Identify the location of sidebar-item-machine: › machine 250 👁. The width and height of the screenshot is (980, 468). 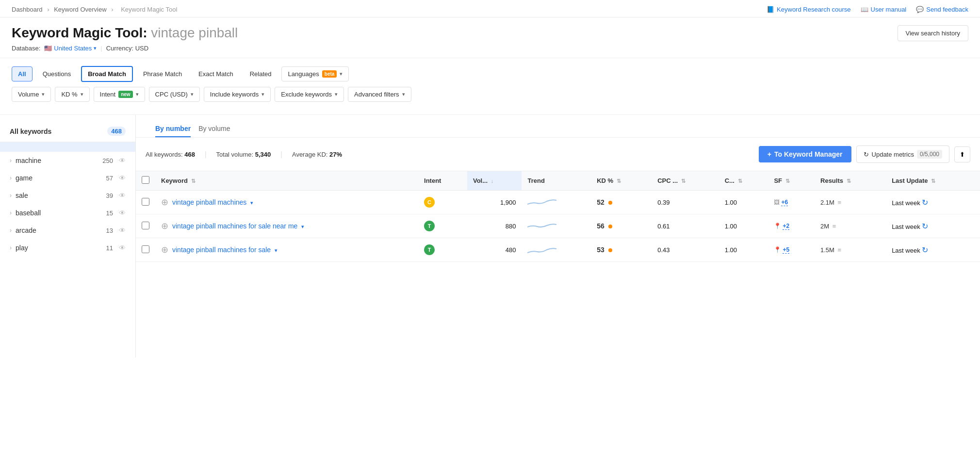
(68, 161).